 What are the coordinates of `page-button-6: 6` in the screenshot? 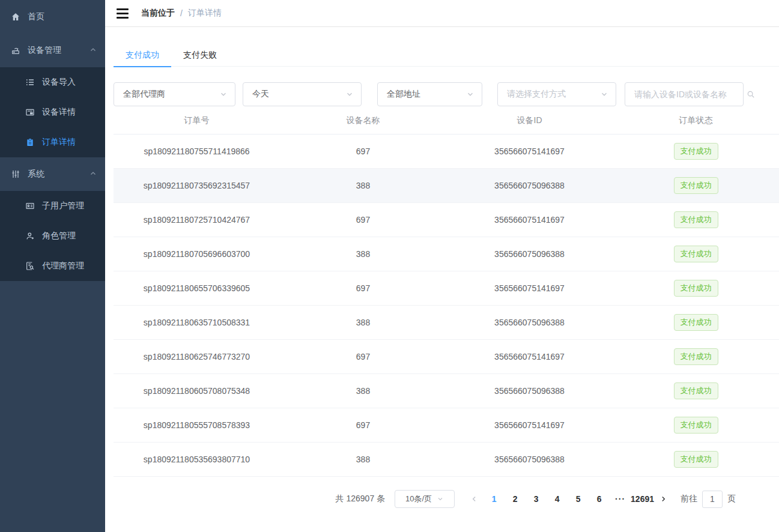 It's located at (599, 499).